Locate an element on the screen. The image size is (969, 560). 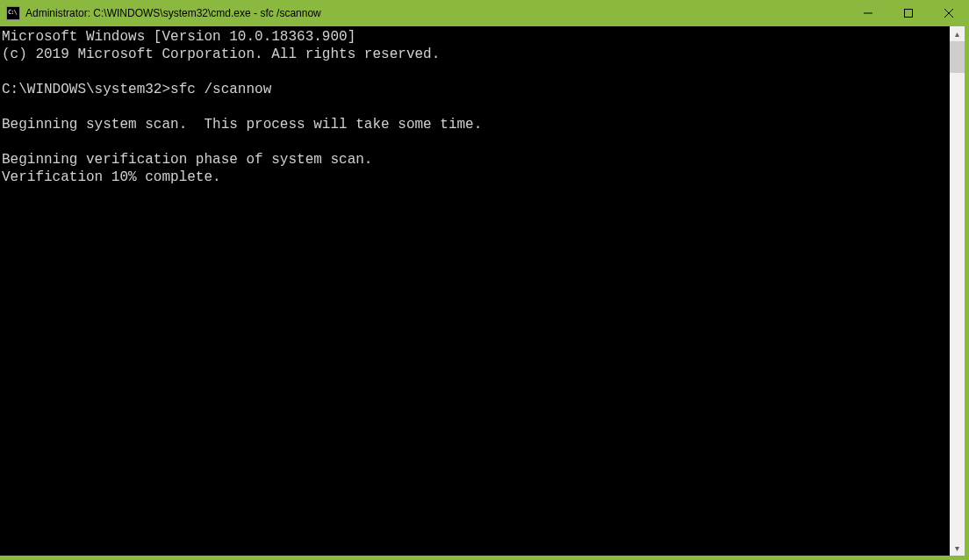
console-command: sfc /scannow is located at coordinates (221, 90).